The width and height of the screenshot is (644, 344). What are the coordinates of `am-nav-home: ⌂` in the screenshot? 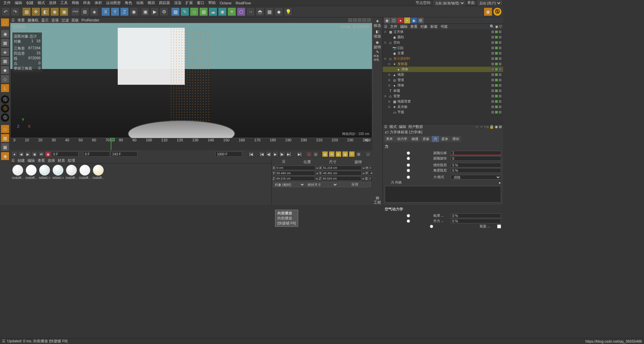 It's located at (488, 127).